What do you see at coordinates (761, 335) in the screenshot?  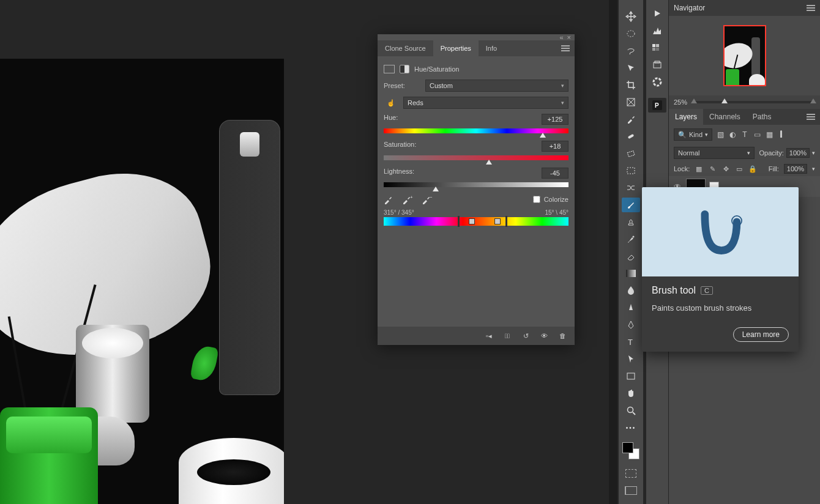 I see `learn-more-button: Learn more` at bounding box center [761, 335].